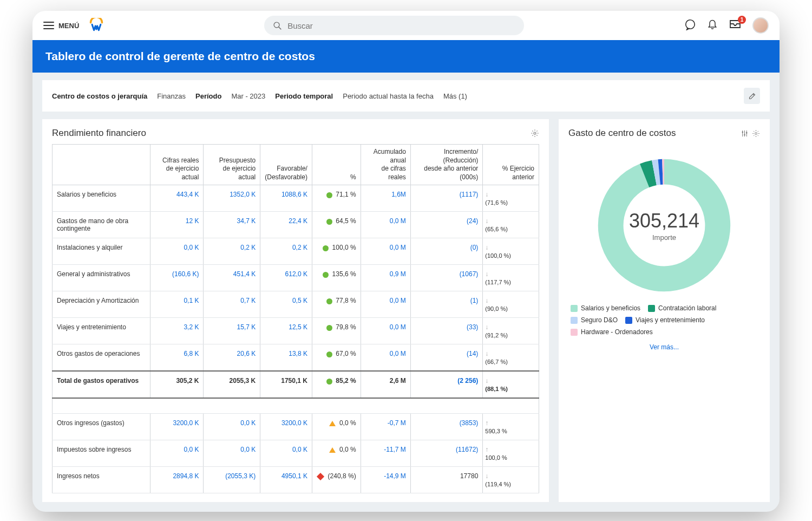 The width and height of the screenshot is (812, 521). I want to click on edit-filters-button, so click(752, 96).